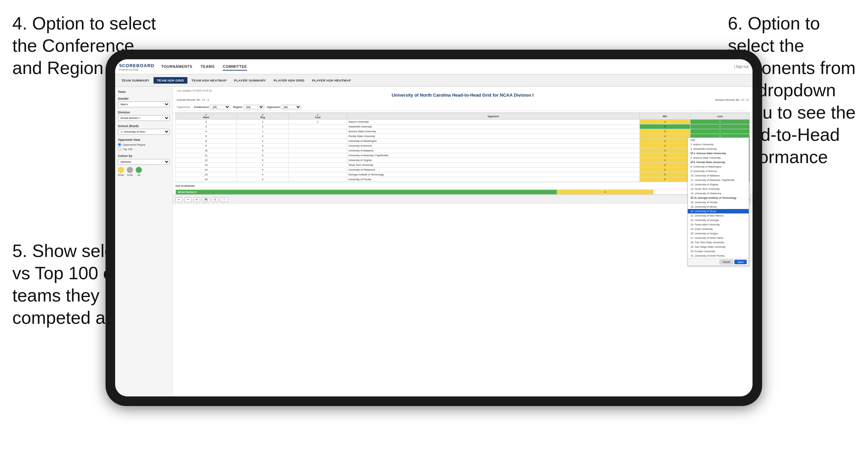  Describe the element at coordinates (718, 145) in the screenshot. I see `dropdown-item: 2. Auburn University` at that location.